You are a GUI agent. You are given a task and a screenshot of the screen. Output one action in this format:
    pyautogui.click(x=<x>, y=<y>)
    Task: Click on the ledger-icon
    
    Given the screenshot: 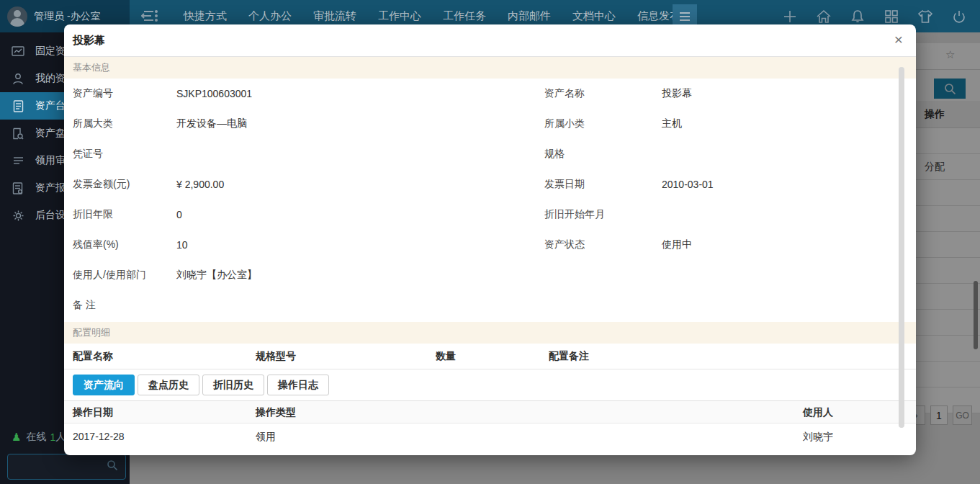 What is the action you would take?
    pyautogui.click(x=18, y=106)
    